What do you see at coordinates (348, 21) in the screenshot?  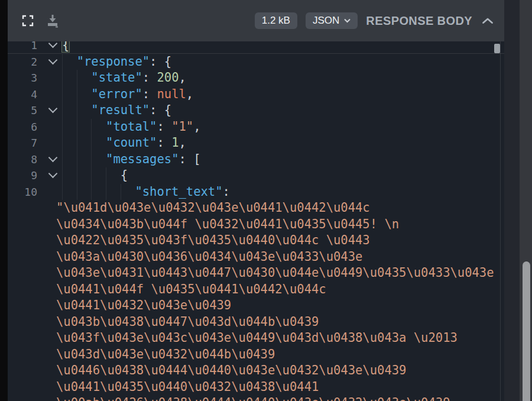 I see `chevron-down-icon` at bounding box center [348, 21].